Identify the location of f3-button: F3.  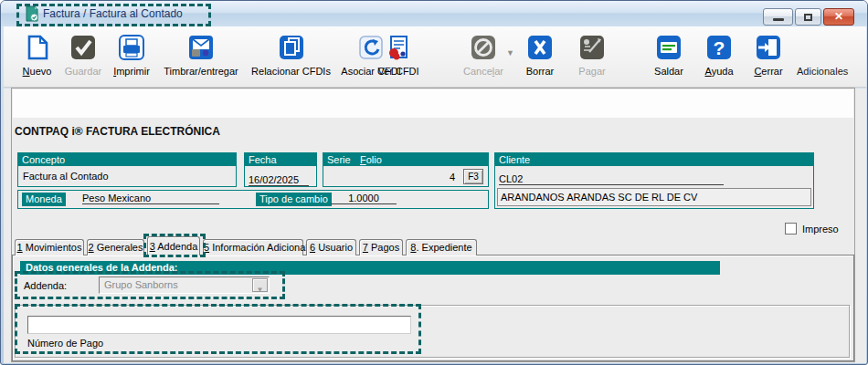
(473, 177).